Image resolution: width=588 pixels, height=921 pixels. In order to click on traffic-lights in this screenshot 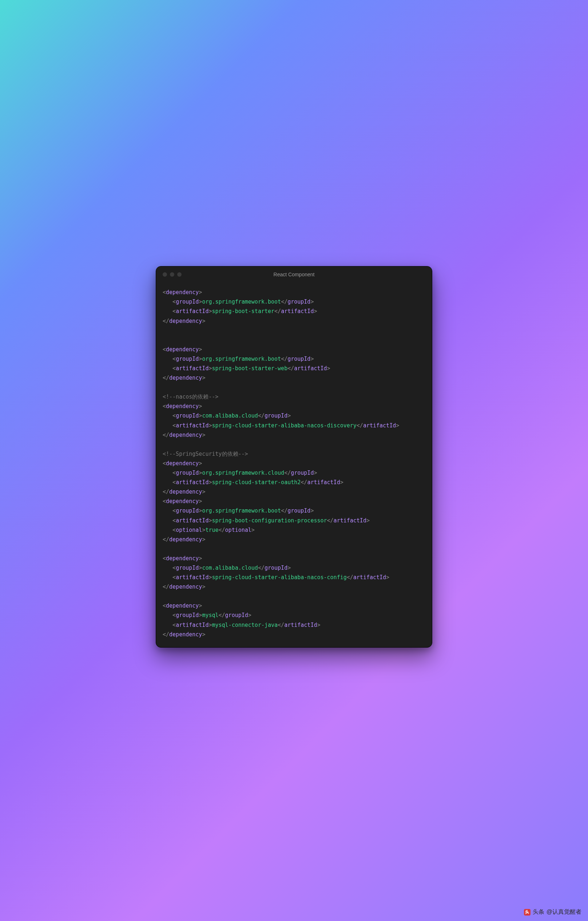, I will do `click(169, 275)`.